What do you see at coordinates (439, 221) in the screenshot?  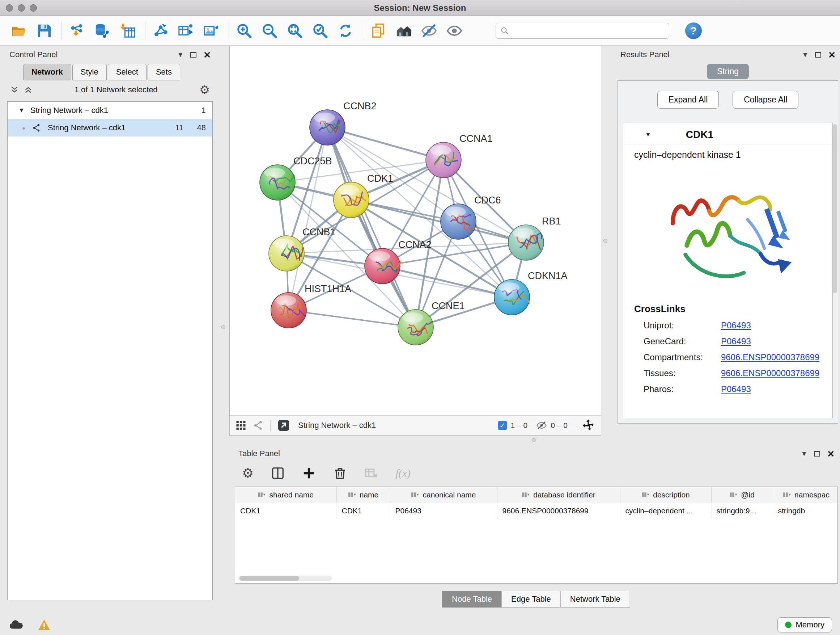 I see `edge-CDK1-RB1` at bounding box center [439, 221].